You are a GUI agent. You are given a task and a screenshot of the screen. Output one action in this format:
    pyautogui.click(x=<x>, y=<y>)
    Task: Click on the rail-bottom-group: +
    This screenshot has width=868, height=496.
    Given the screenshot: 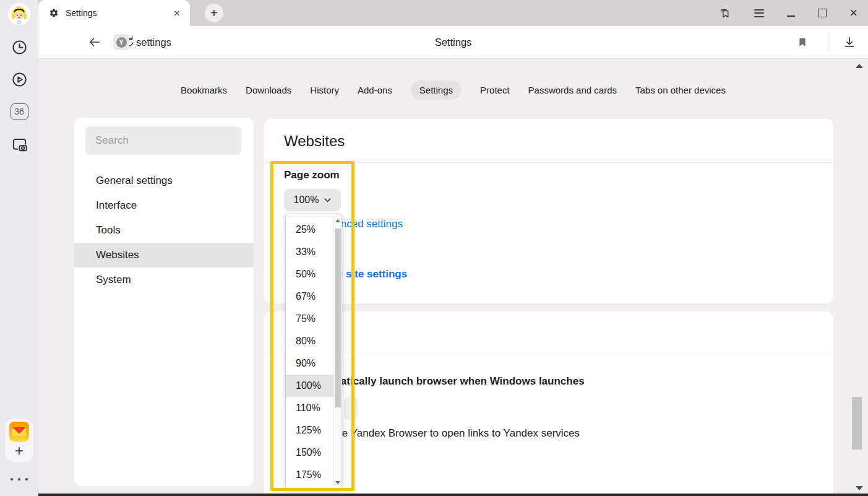 What is the action you would take?
    pyautogui.click(x=19, y=440)
    